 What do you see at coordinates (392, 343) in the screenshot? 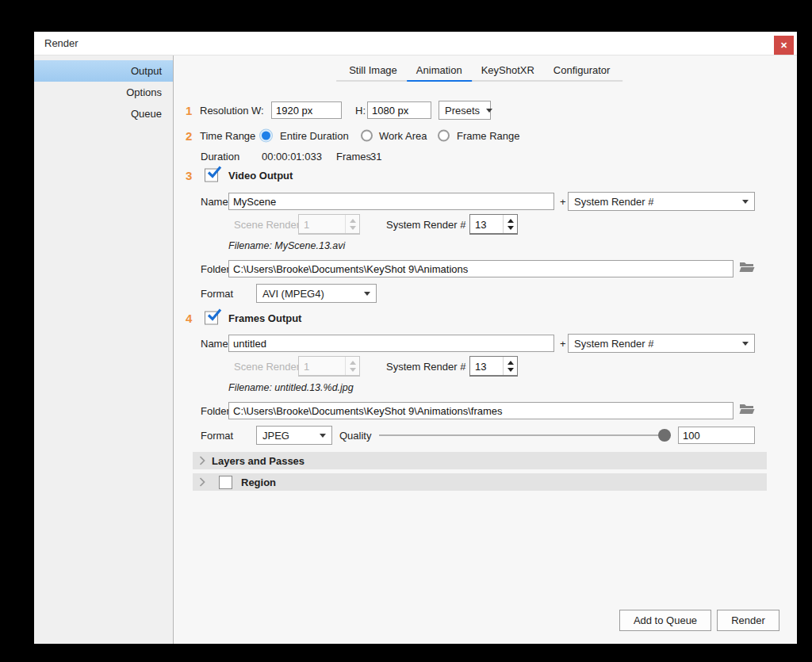
I see `frames-name-input` at bounding box center [392, 343].